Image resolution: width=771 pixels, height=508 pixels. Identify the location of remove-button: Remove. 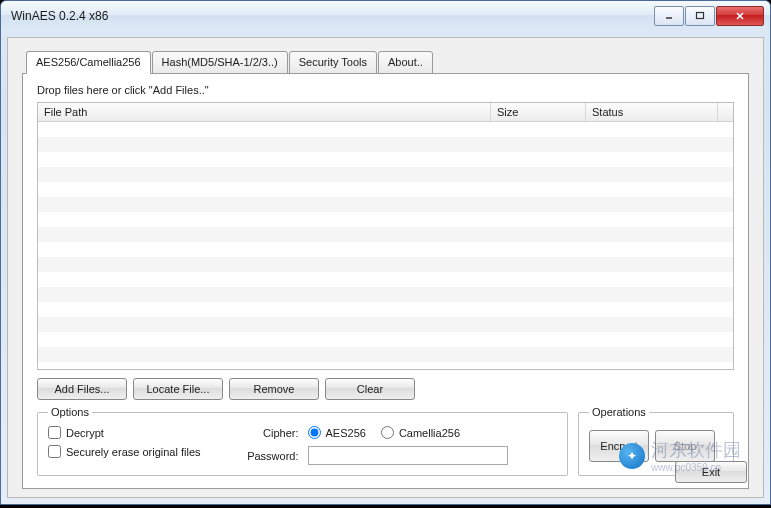
(274, 389).